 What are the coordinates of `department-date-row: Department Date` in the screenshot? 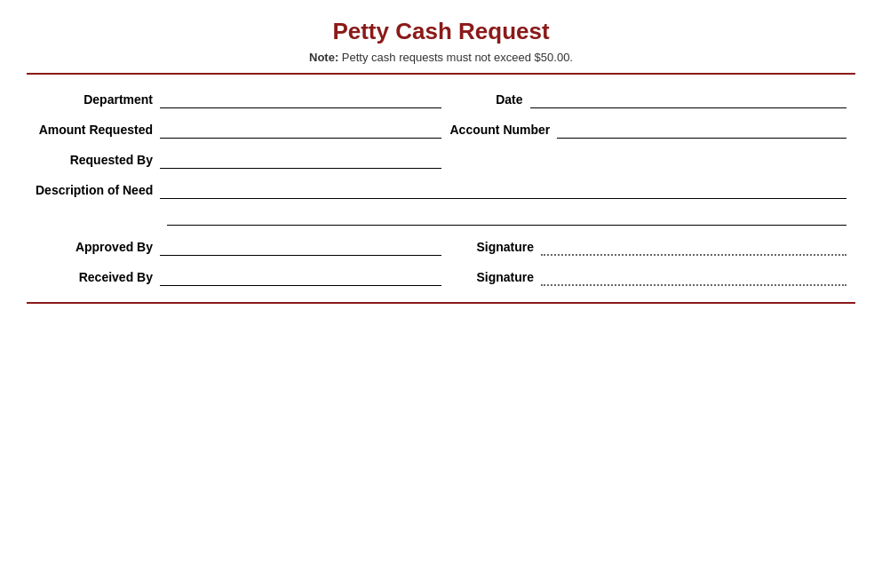 It's located at (441, 99).